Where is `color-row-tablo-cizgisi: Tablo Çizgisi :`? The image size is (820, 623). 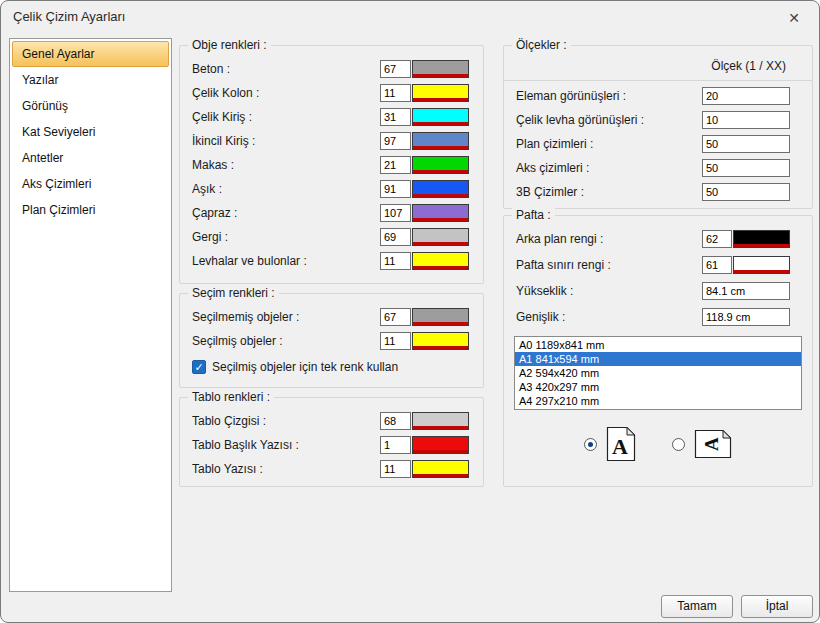
color-row-tablo-cizgisi: Tablo Çizgisi : is located at coordinates (330, 421).